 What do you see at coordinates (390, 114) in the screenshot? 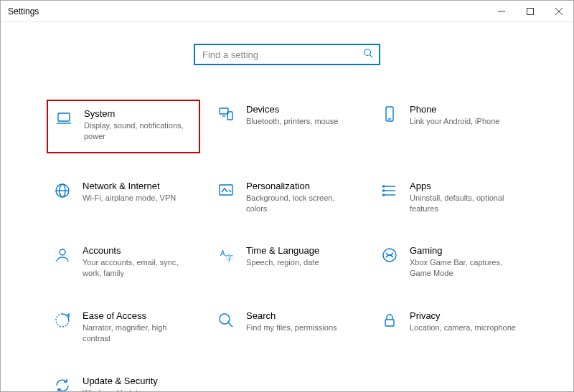
I see `phone-icon` at bounding box center [390, 114].